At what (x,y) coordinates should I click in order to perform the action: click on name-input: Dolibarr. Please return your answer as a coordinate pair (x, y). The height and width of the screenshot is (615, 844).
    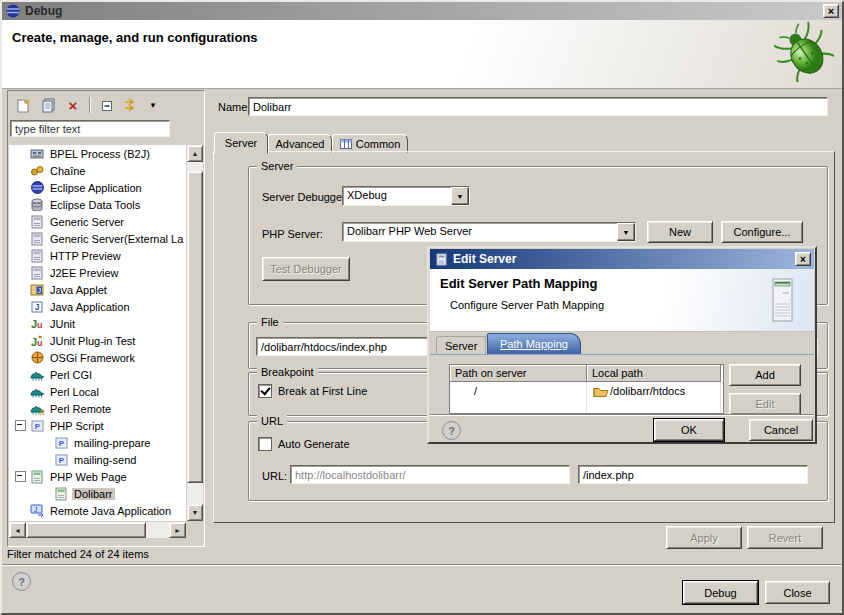
    Looking at the image, I should click on (538, 106).